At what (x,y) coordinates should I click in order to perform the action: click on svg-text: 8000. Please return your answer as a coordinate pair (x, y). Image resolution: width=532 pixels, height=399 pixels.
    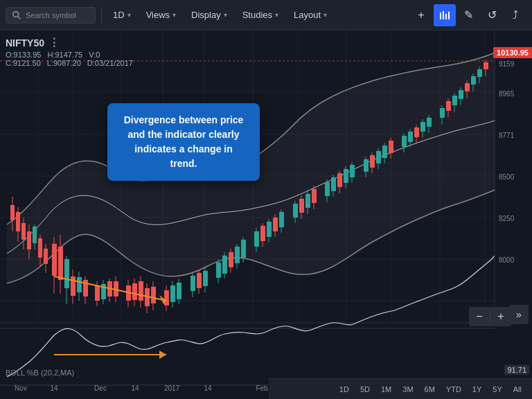
    Looking at the image, I should click on (507, 260).